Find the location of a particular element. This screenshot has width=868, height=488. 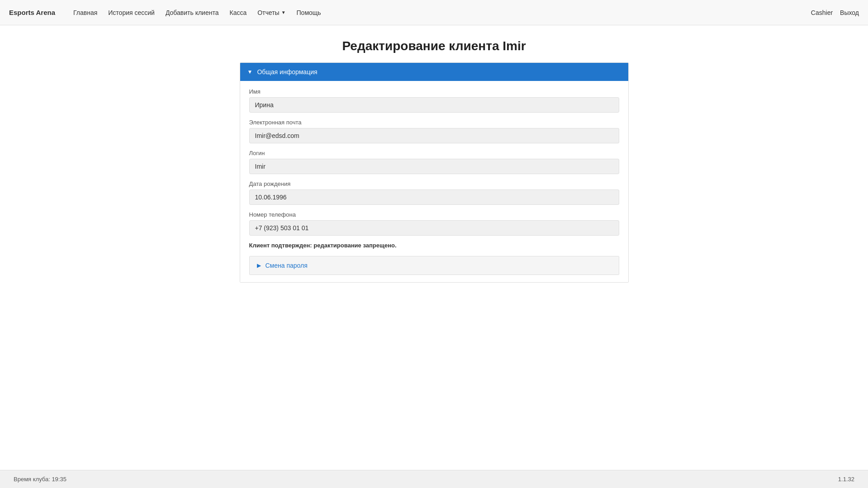

label-name: Имя is located at coordinates (434, 91).